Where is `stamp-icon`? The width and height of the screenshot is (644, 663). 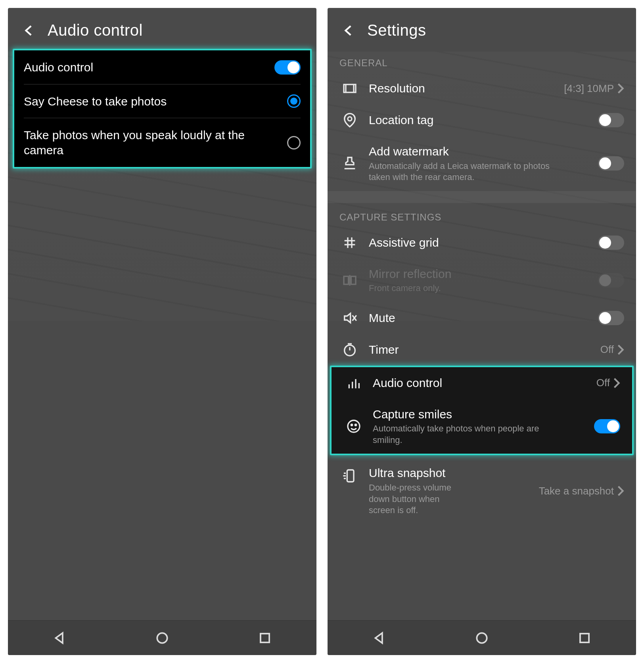
stamp-icon is located at coordinates (350, 163).